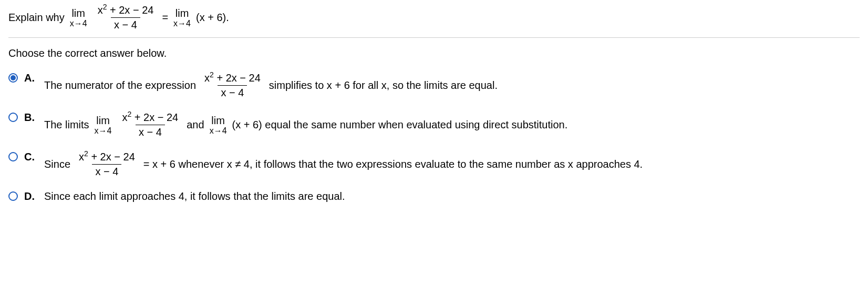 The image size is (868, 304). What do you see at coordinates (31, 78) in the screenshot?
I see `choice-A-label: A.` at bounding box center [31, 78].